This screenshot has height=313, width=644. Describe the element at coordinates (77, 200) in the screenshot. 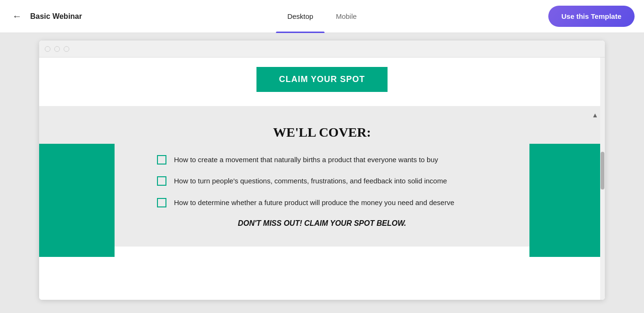

I see `side-panel-left` at that location.